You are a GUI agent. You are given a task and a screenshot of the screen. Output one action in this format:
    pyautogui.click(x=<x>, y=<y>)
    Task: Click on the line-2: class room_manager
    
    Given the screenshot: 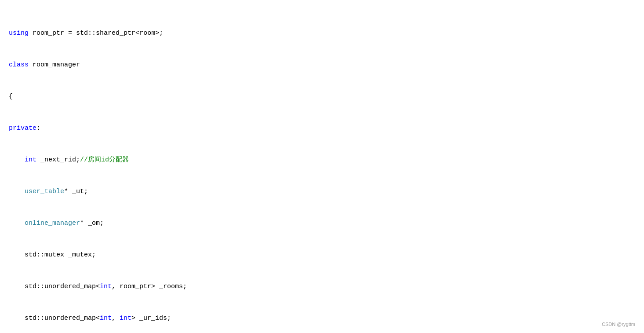 What is the action you would take?
    pyautogui.click(x=322, y=65)
    